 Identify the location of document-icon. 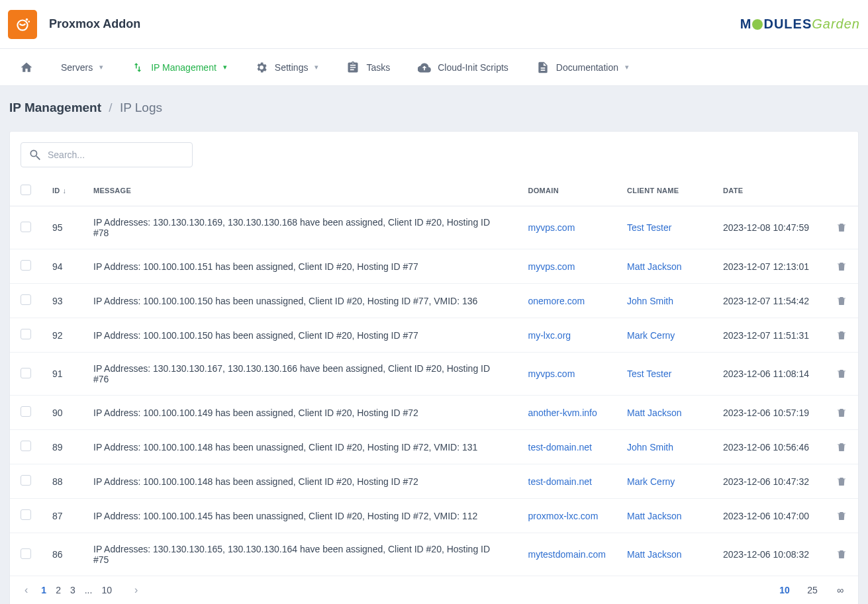
(543, 67).